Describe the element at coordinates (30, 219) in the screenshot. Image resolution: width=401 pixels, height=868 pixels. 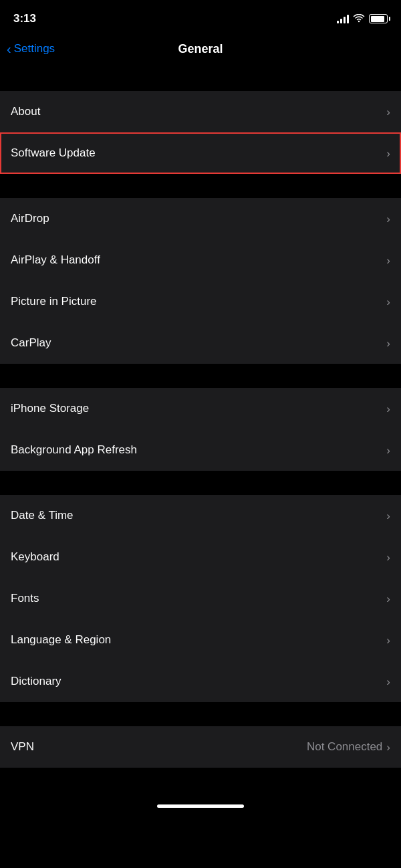
I see `row-airdrop-label: AirDrop` at that location.